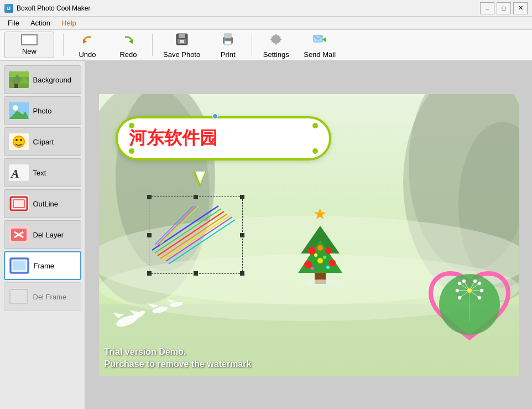  I want to click on sendmail-icon, so click(320, 40).